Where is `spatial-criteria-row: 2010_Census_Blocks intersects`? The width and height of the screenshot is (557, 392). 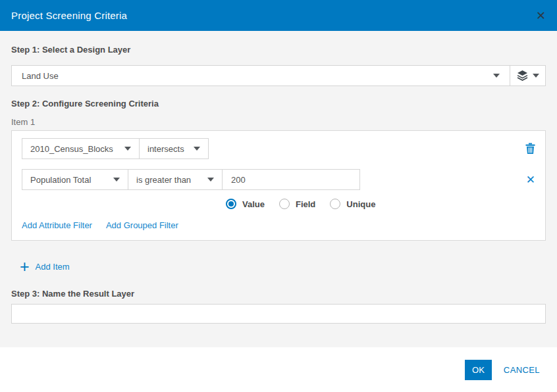
spatial-criteria-row: 2010_Census_Blocks intersects is located at coordinates (278, 149).